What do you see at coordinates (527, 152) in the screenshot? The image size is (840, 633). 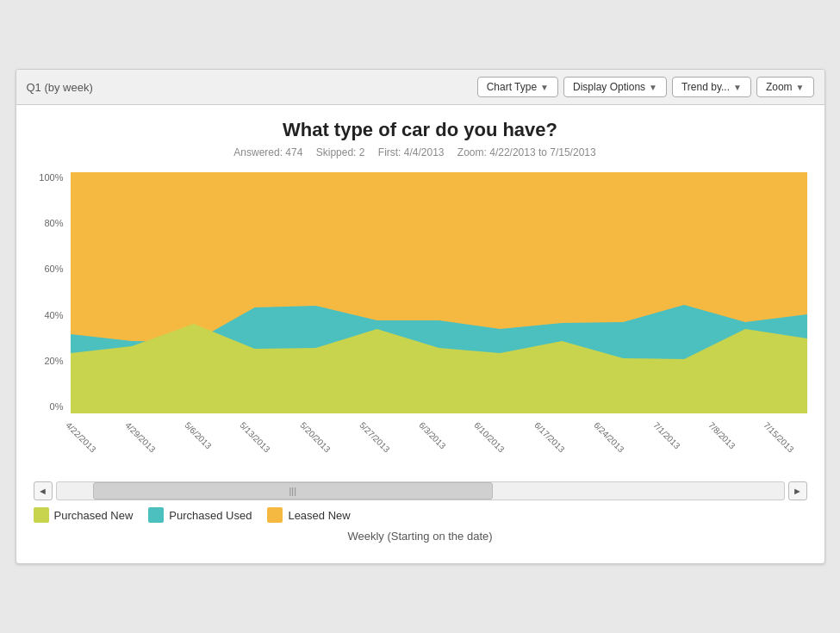 I see `zoom-stat: Zoom: 4/22/2013 to 7/15/2013` at bounding box center [527, 152].